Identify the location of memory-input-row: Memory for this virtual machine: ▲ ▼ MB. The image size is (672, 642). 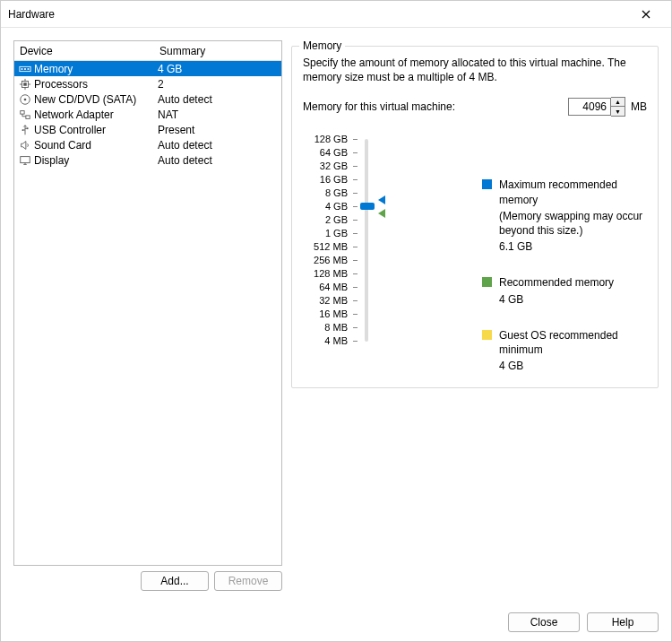
(475, 107).